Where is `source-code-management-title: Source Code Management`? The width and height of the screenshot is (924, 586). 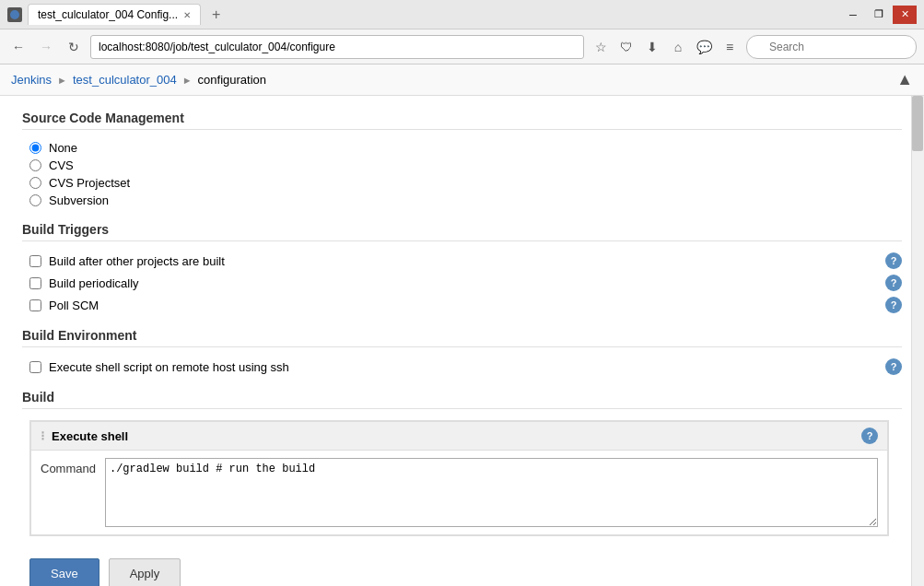
source-code-management-title: Source Code Management is located at coordinates (462, 120).